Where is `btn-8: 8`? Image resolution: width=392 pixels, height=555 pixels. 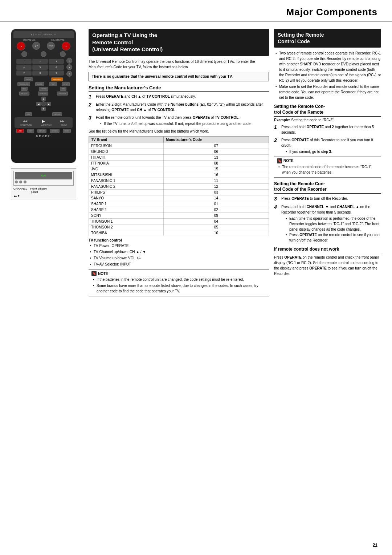 btn-8: 8 is located at coordinates (40, 73).